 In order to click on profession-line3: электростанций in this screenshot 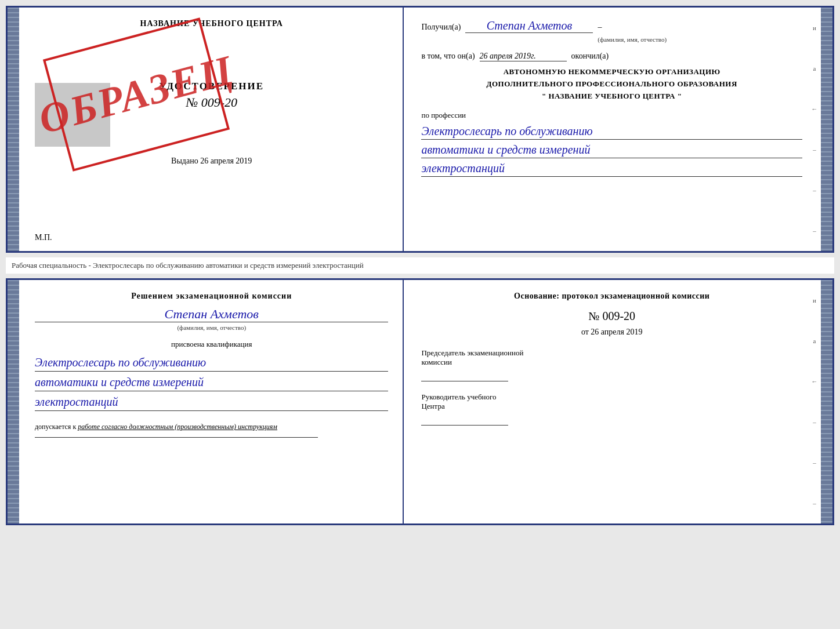, I will do `click(611, 168)`.